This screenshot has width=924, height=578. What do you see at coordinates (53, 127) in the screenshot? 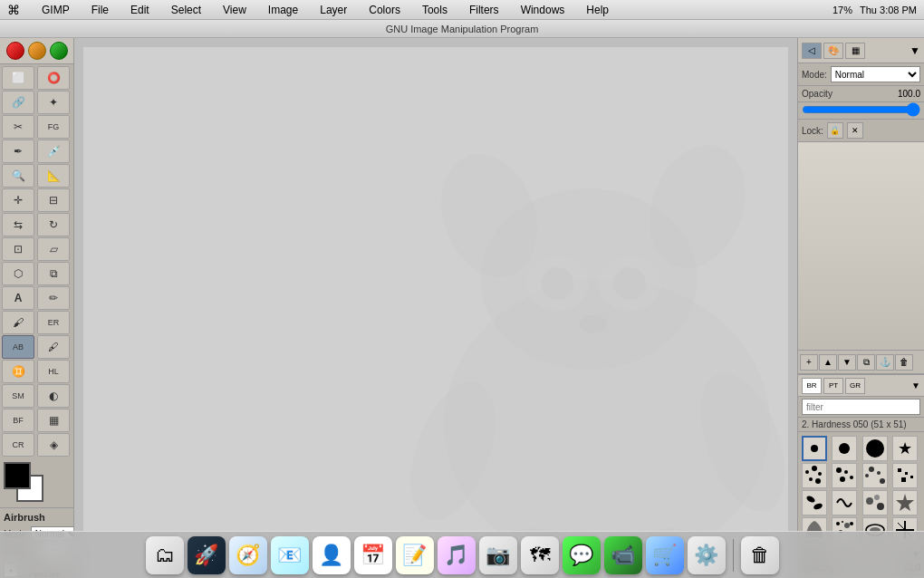
I see `tool-fg-select: FG` at bounding box center [53, 127].